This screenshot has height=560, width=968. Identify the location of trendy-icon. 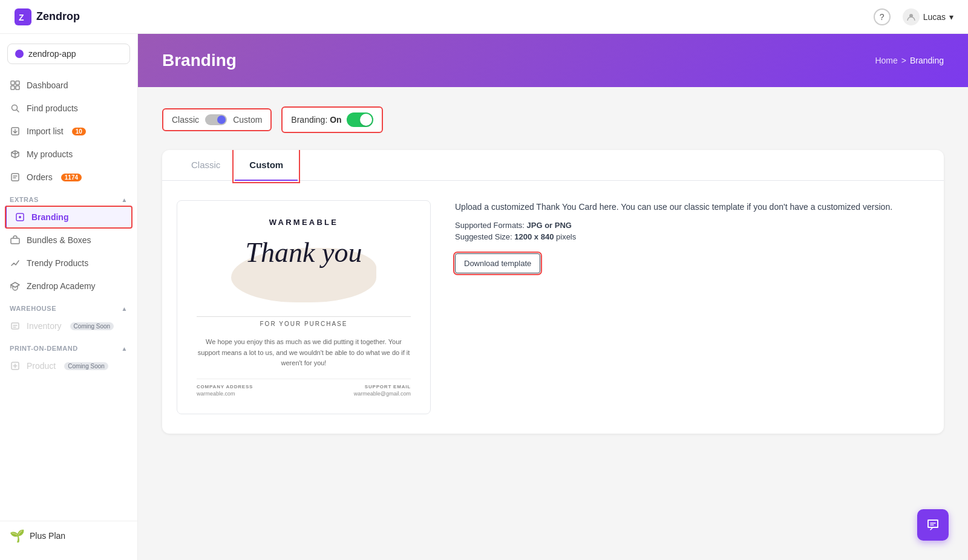
(15, 263).